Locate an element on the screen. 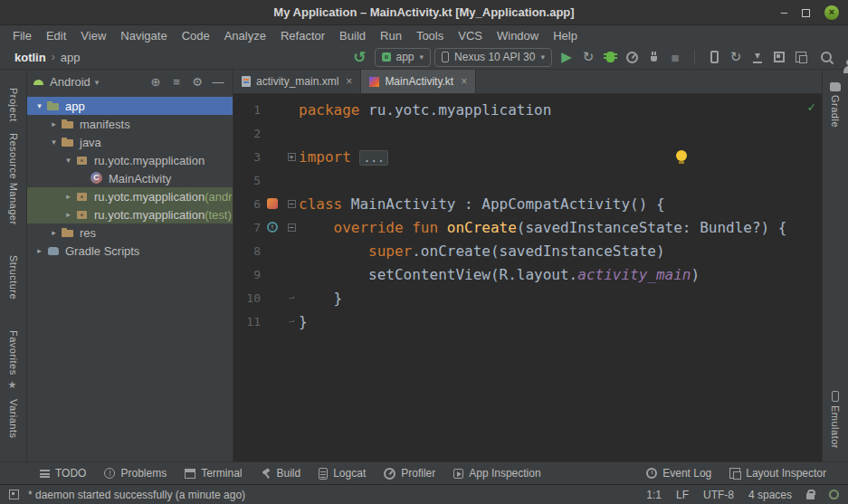 The image size is (848, 504). tool-button-favorites: Favorites★ is located at coordinates (13, 360).